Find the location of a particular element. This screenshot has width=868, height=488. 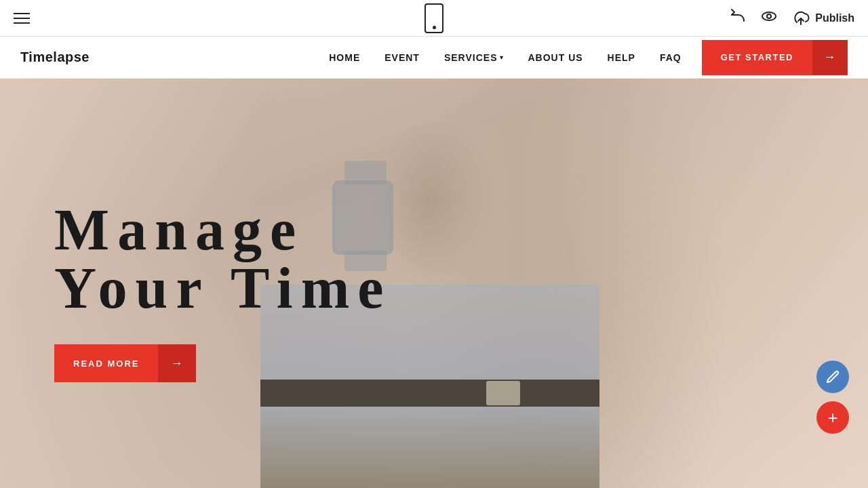

nav-item-faq: FAQ is located at coordinates (671, 58).